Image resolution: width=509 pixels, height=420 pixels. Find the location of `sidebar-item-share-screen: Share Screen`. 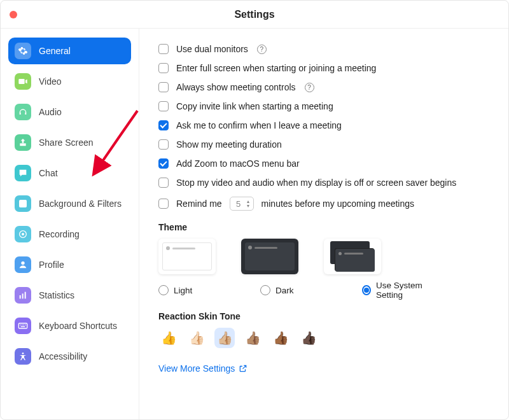

sidebar-item-share-screen: Share Screen is located at coordinates (70, 143).